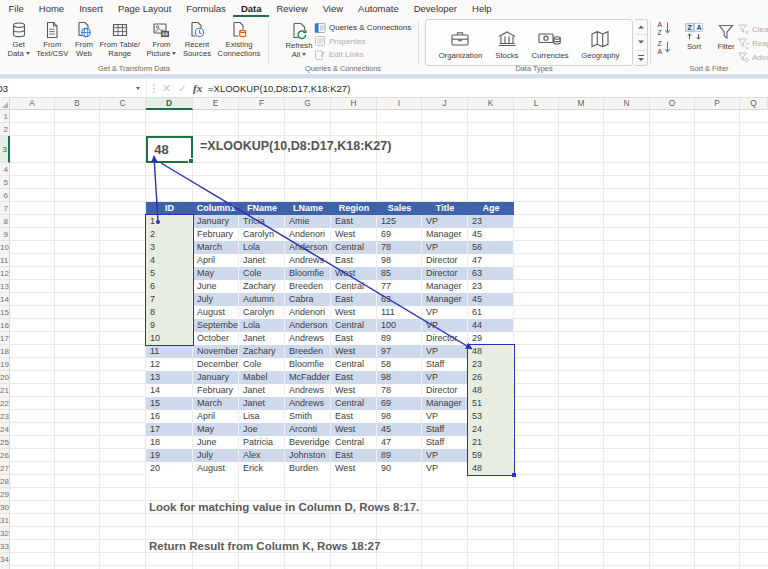  Describe the element at coordinates (5, 352) in the screenshot. I see `row-header-18: 18` at that location.